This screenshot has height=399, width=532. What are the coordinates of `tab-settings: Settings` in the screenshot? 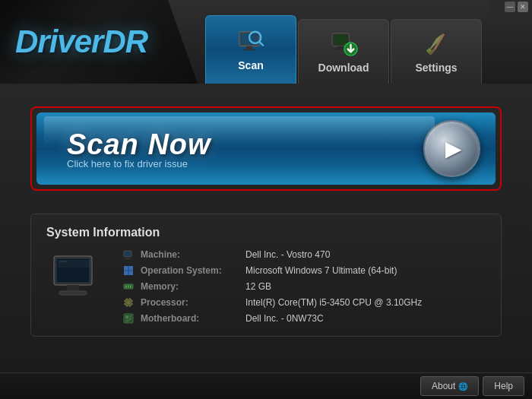 It's located at (436, 52).